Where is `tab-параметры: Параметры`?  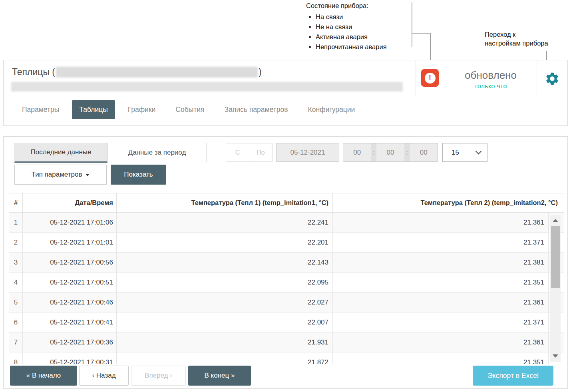
tab-параметры: Параметры is located at coordinates (41, 109).